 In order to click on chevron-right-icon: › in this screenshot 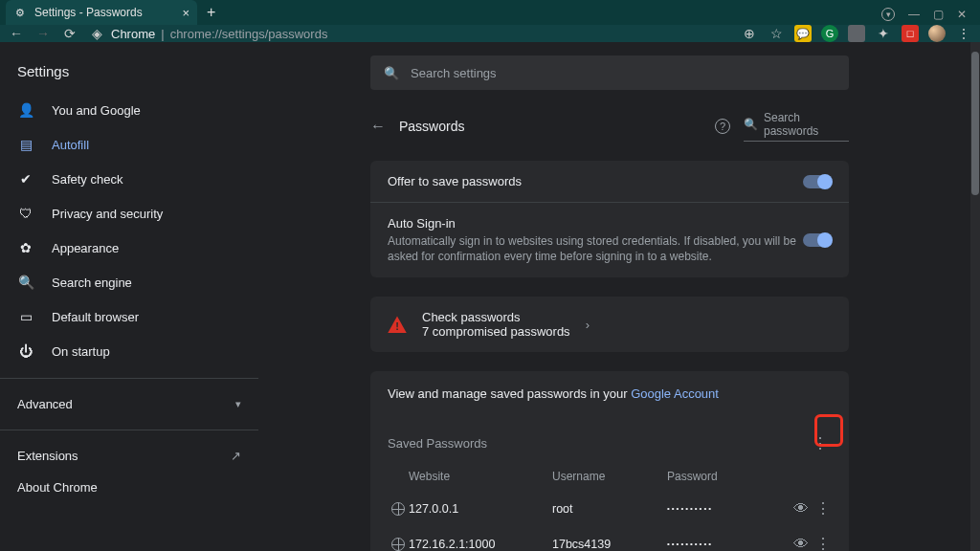, I will do `click(588, 325)`.